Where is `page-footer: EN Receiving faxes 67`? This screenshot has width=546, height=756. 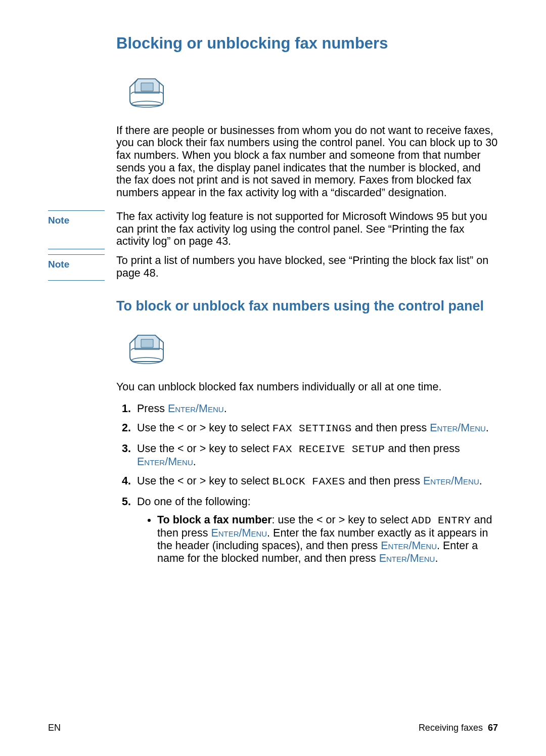
page-footer: EN Receiving faxes 67 is located at coordinates (273, 728).